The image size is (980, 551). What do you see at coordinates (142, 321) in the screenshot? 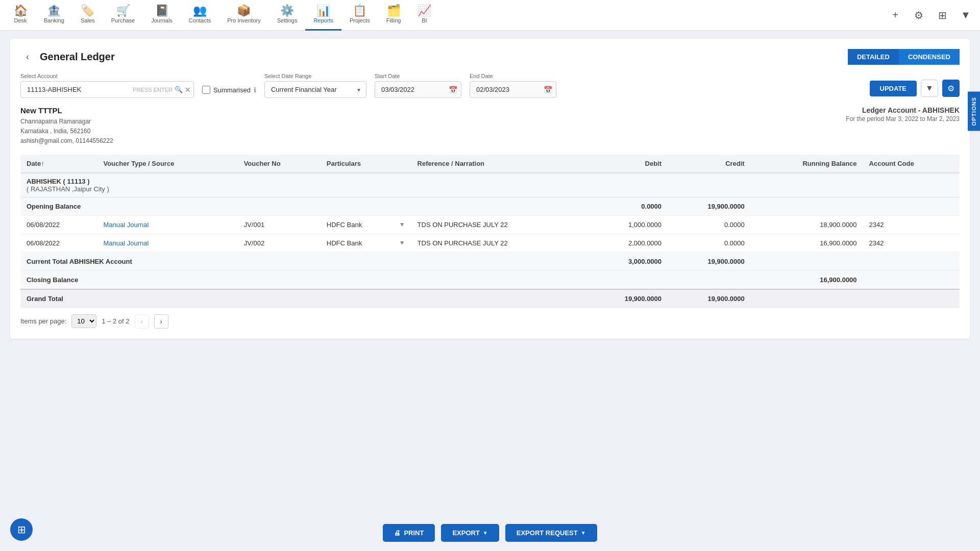
I see `prev-page-button: ‹` at bounding box center [142, 321].